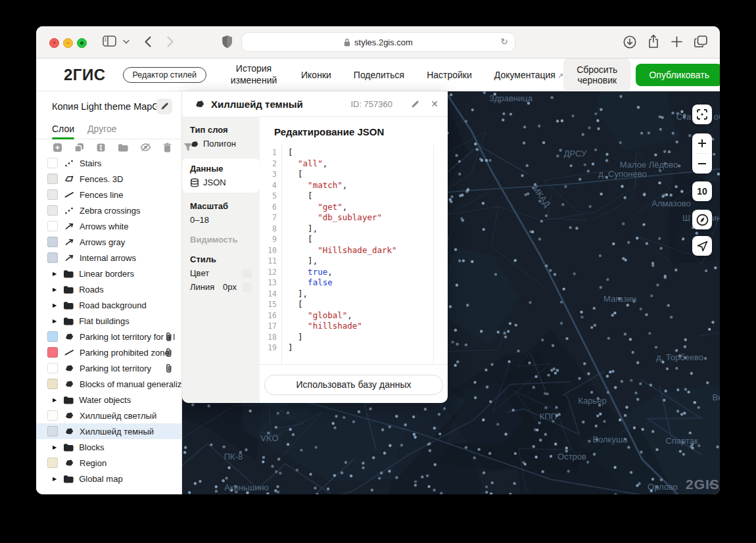 The image size is (756, 543). I want to click on layer-row: Arrows white, so click(109, 226).